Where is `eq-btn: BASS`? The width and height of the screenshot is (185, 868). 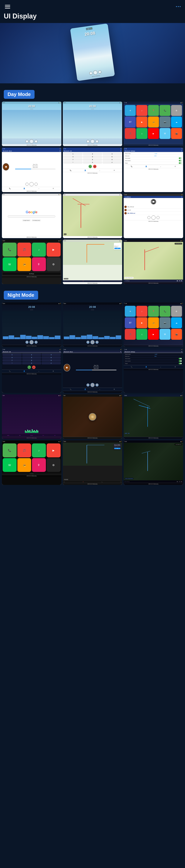 eq-btn: BASS is located at coordinates (8, 435).